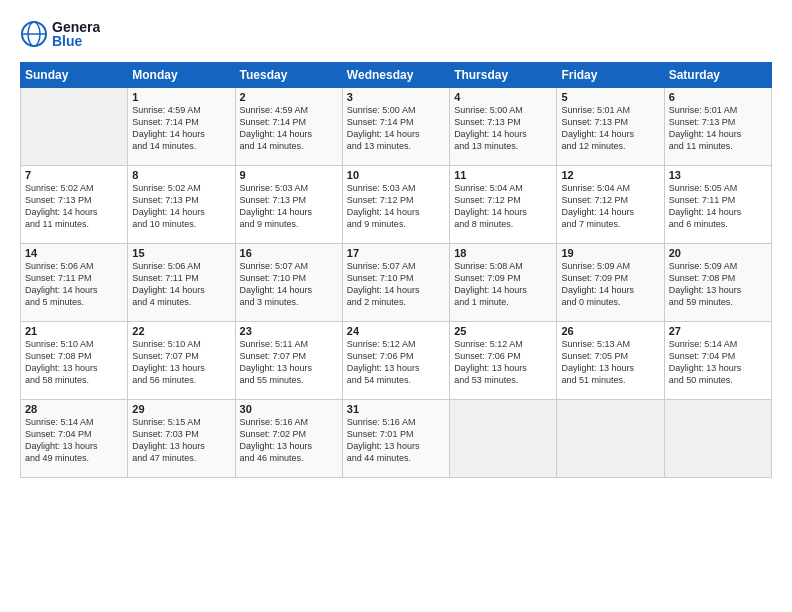  What do you see at coordinates (504, 127) in the screenshot?
I see `calendar-cell: 4Sunrise: 5:00 AM Sunset: 7:13 PM Daylig…` at bounding box center [504, 127].